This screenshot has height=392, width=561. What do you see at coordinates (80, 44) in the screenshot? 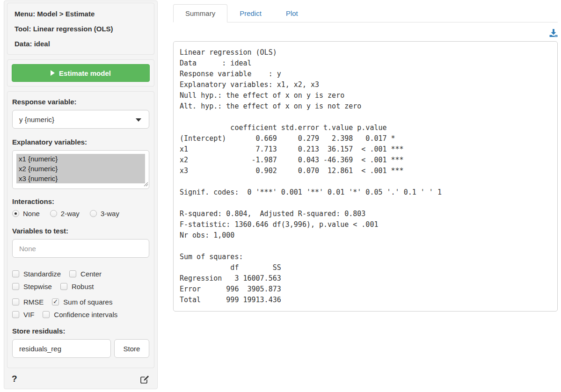
I see `dataset-name: Data: ideal` at bounding box center [80, 44].